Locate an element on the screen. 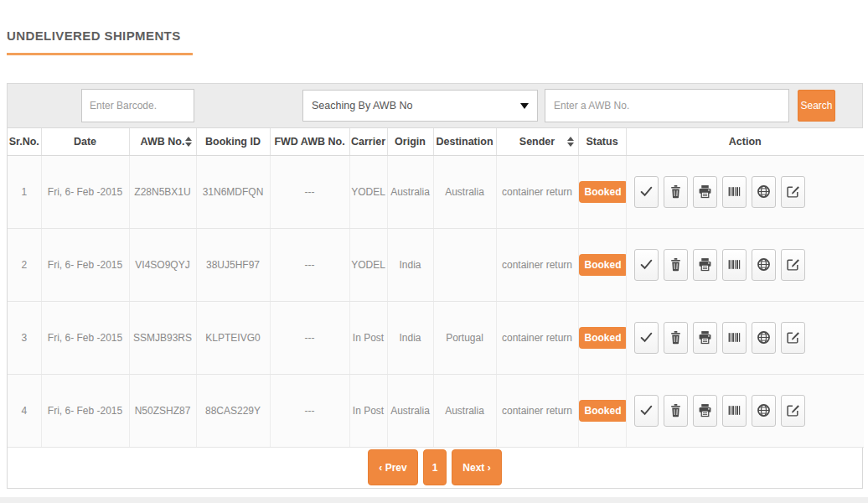  page-title: UNDELIVERED SHIPMENTS is located at coordinates (100, 42).